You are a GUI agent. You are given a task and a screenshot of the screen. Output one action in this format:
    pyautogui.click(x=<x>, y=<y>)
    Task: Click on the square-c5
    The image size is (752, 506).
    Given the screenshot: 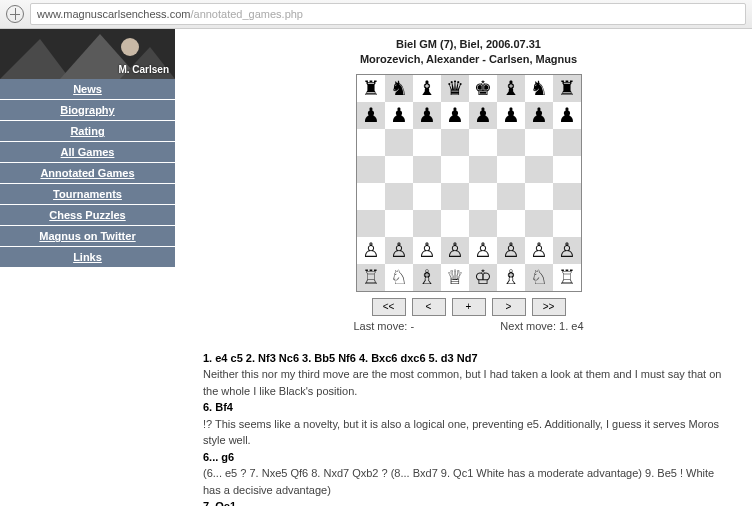 What is the action you would take?
    pyautogui.click(x=427, y=170)
    